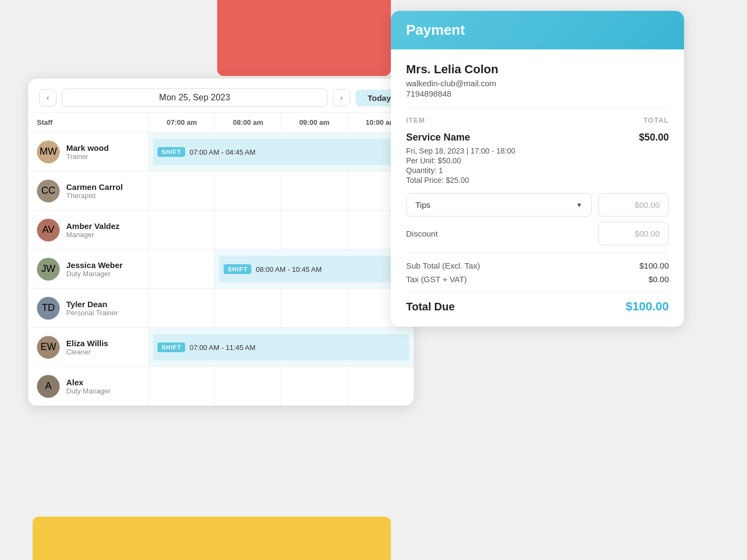  Describe the element at coordinates (281, 152) in the screenshot. I see `time-cell-0-1: SHIFT 07:00 AM - 04:45 AM` at that location.